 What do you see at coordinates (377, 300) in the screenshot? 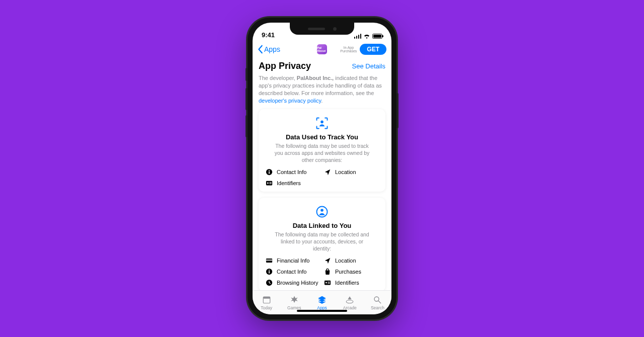
I see `search-icon` at bounding box center [377, 300].